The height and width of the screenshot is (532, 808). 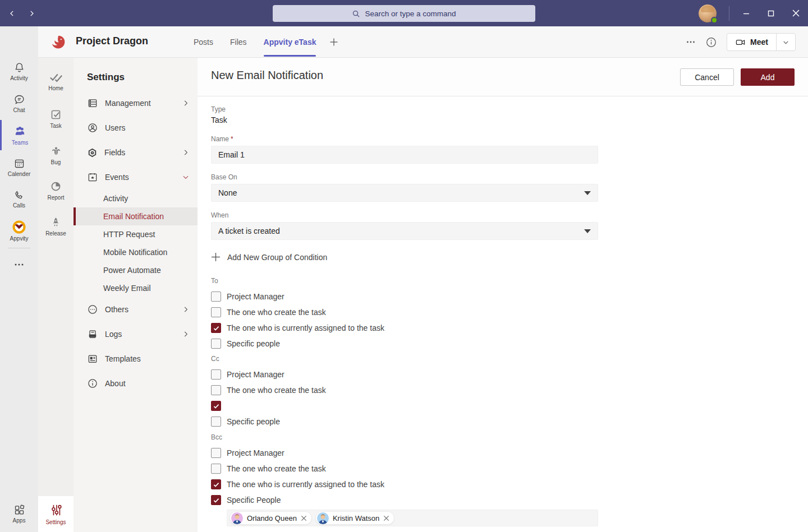 I want to click on specific-people-input: Orlando Queen Kristin Watson, so click(x=412, y=518).